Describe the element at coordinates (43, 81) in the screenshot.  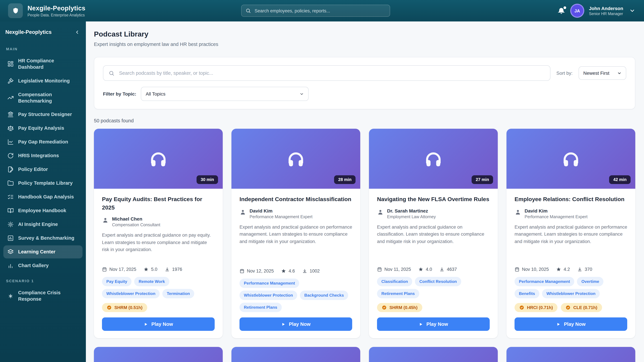
I see `sidebar-item-legislative-monitoring: Legislative Monitoring` at that location.